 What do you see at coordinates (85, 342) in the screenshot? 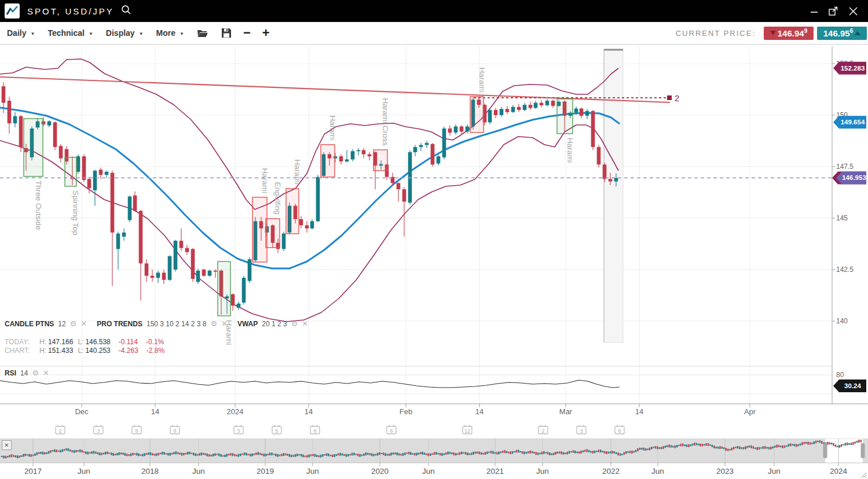
I see `today-stats-row: TODAY: H:147.166 L:146.538 -0.114 -0.1%` at bounding box center [85, 342].